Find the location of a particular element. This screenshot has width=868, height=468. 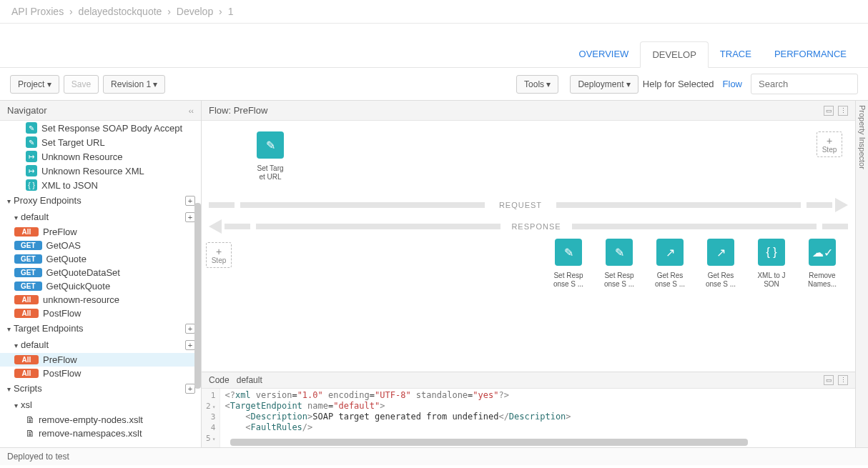

target-default-section: ▾default + is located at coordinates (100, 344).